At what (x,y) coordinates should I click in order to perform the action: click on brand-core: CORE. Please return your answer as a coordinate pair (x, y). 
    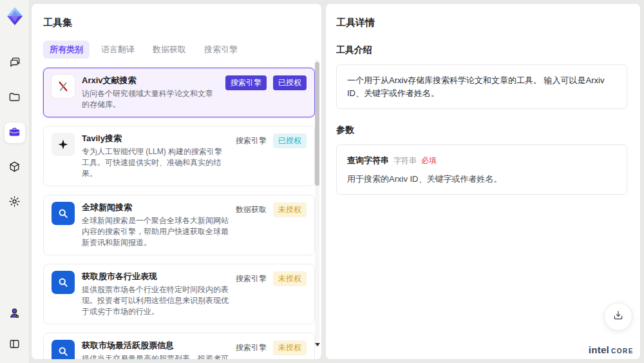
    Looking at the image, I should click on (622, 351).